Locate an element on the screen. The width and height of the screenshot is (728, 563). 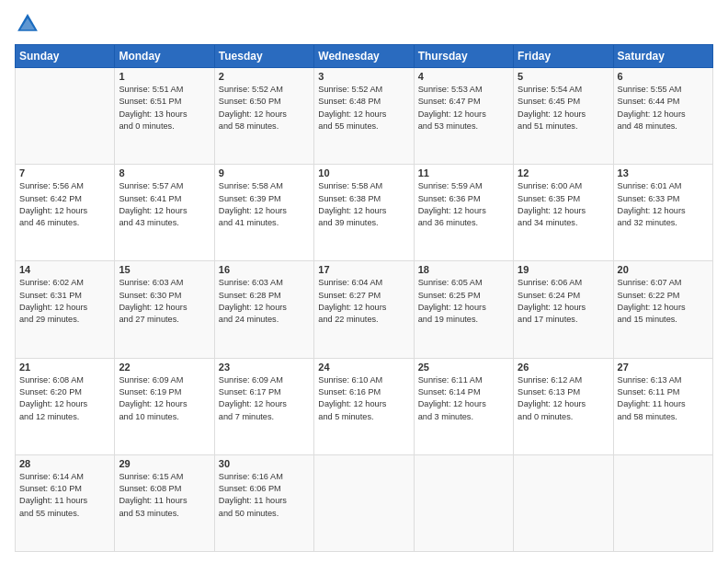
calendar-cell-4-4: 24Sunrise: 6:10 AMSunset: 6:16 PMDayligh… is located at coordinates (364, 407).